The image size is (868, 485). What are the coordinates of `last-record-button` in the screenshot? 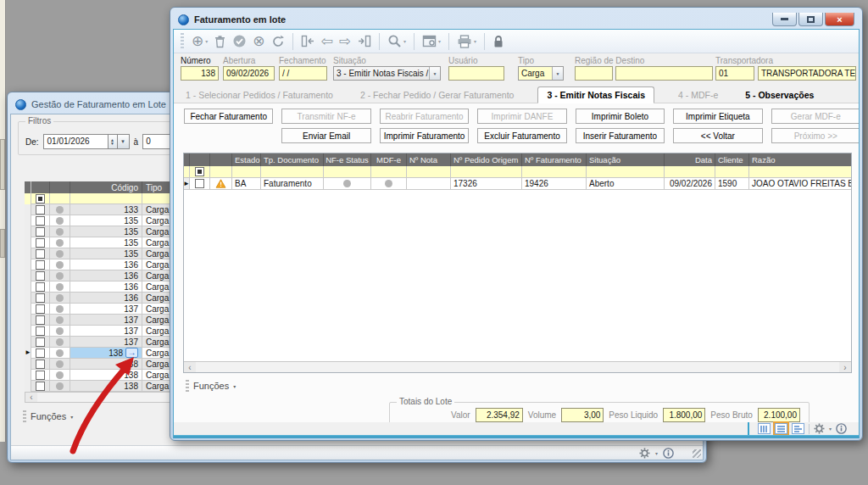 It's located at (364, 41).